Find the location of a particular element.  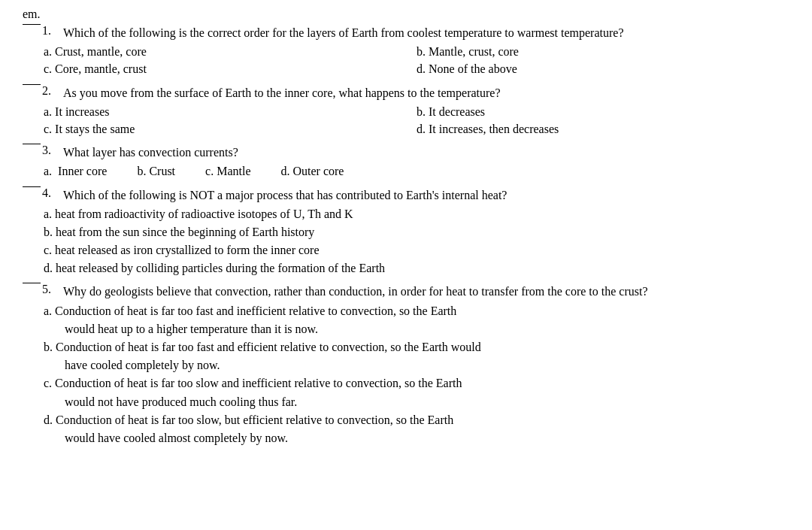

q2-text: As you move from the surface of Earth to… is located at coordinates (426, 93).